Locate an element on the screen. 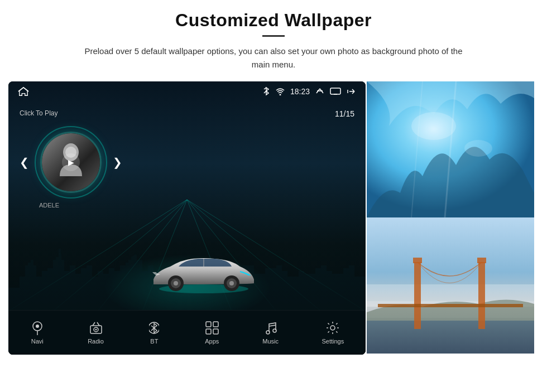  title-divider is located at coordinates (274, 36).